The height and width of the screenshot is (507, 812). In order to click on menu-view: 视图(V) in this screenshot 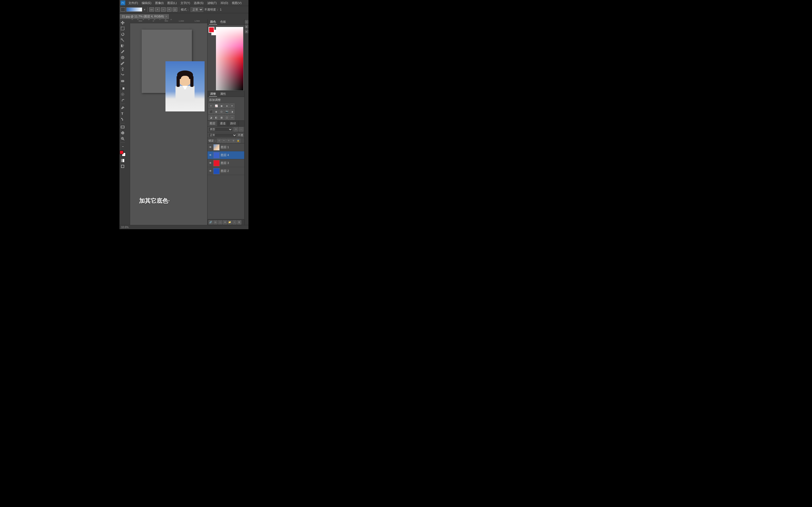, I will do `click(237, 3)`.